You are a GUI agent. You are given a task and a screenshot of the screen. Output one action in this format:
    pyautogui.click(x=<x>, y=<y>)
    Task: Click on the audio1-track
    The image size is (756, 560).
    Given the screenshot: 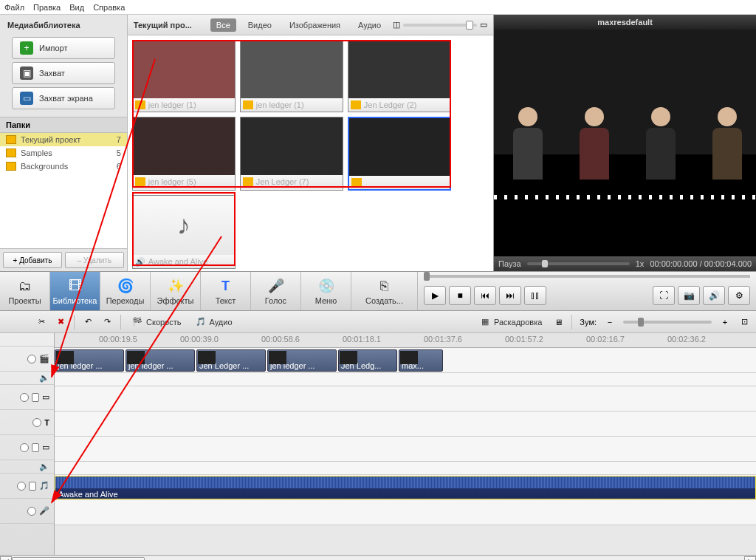 What is the action you would take?
    pyautogui.click(x=405, y=449)
    